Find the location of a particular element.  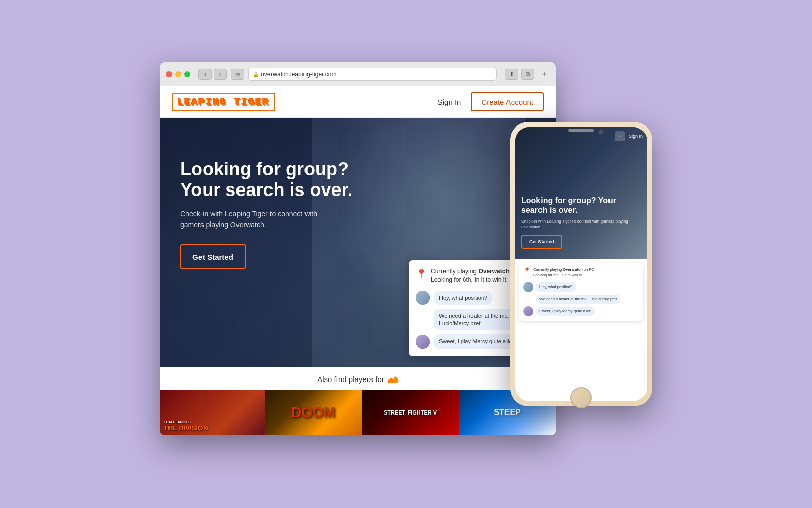

location-pin-icon: 📍 is located at coordinates (421, 274).